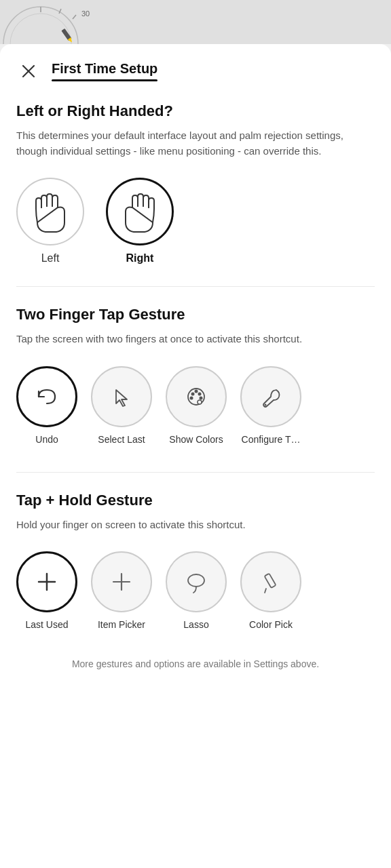 This screenshot has height=868, width=391. I want to click on gesture-option-lasso: Lasso, so click(196, 591).